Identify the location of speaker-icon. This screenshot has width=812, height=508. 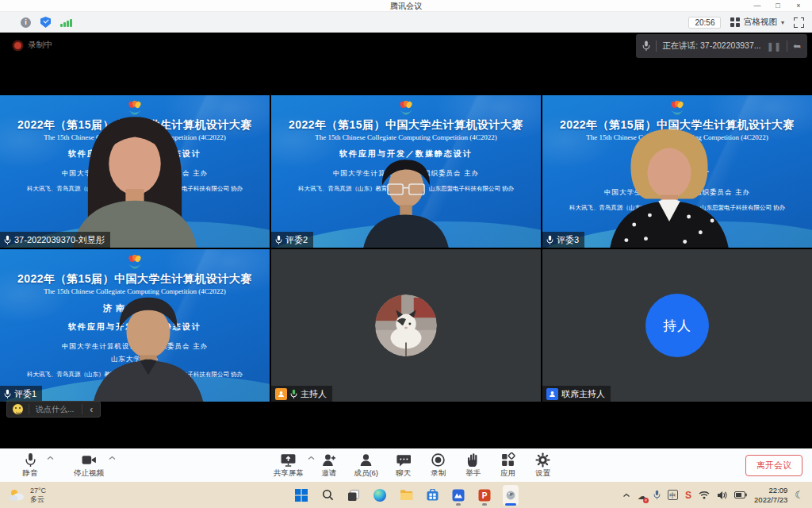
(722, 495).